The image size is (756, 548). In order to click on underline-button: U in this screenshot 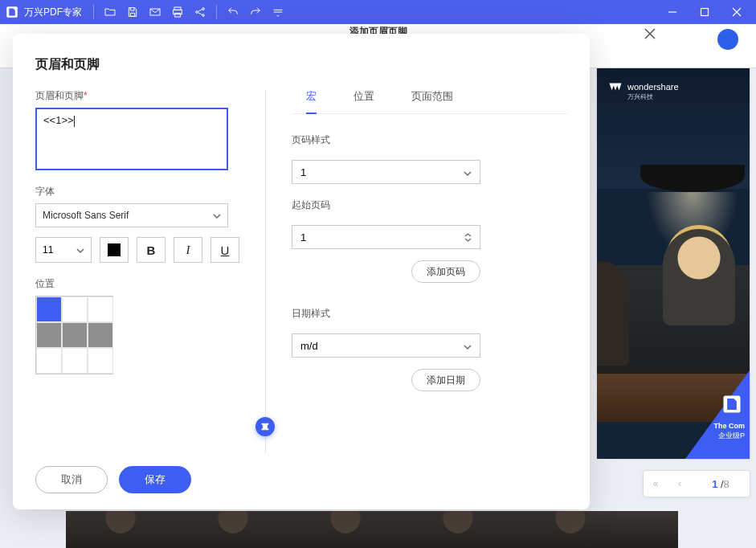, I will do `click(225, 250)`.